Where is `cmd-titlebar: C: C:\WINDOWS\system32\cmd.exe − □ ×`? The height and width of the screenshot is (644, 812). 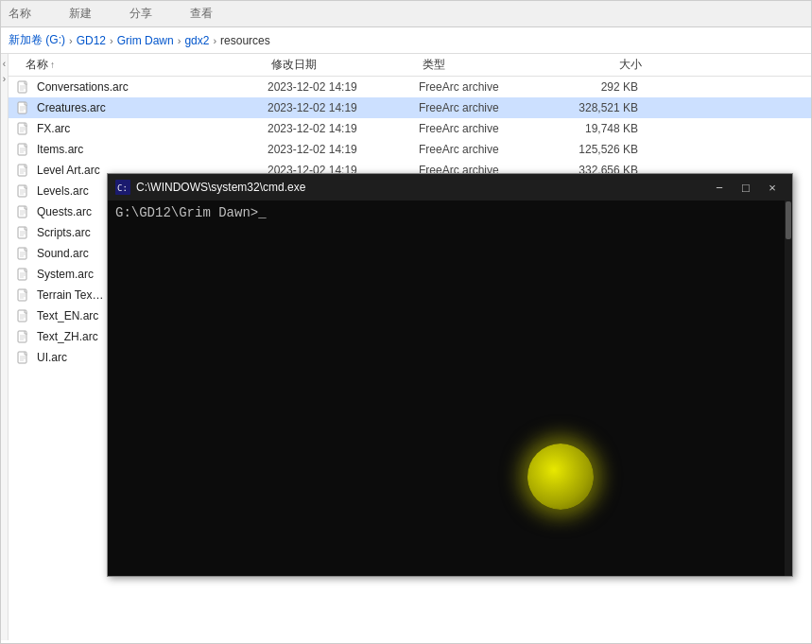
cmd-titlebar: C: C:\WINDOWS\system32\cmd.exe − □ × is located at coordinates (450, 187).